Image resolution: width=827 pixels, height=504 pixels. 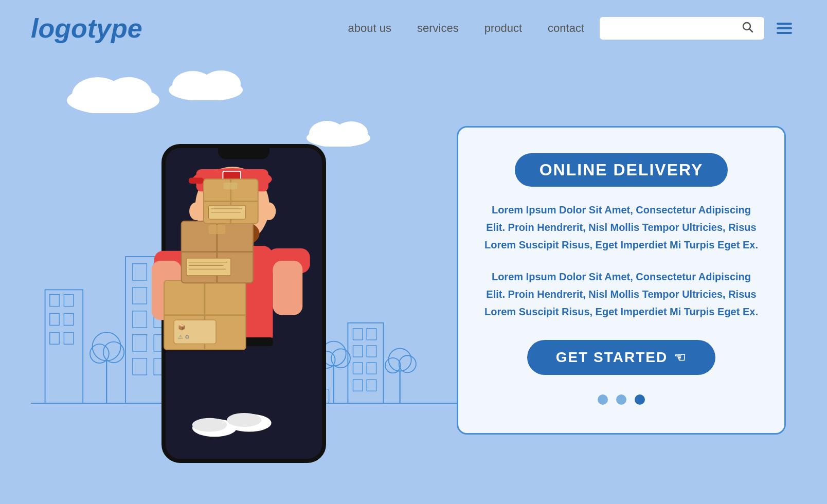 I want to click on cursor-icon: ☜, so click(x=680, y=358).